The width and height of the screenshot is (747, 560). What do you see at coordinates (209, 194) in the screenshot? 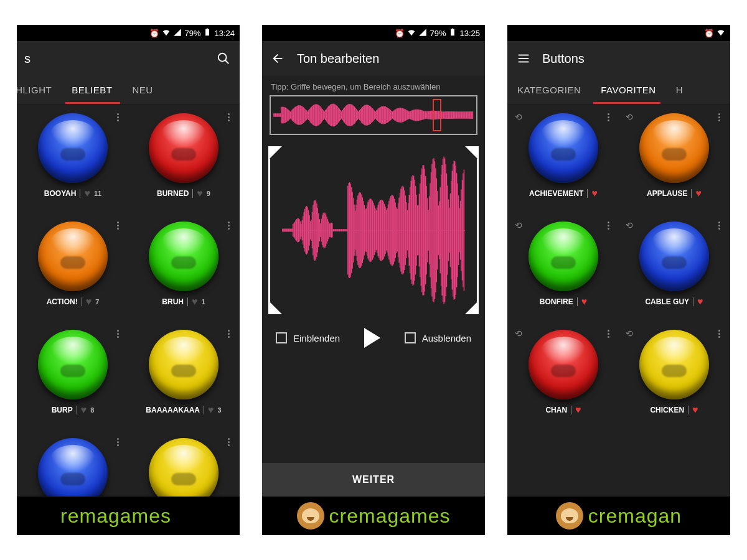
I see `like-count: 9` at bounding box center [209, 194].